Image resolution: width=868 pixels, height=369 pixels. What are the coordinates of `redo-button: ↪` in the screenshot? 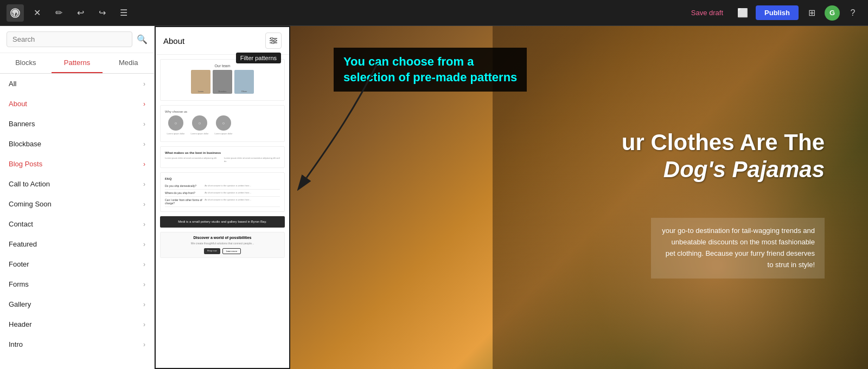 It's located at (102, 13).